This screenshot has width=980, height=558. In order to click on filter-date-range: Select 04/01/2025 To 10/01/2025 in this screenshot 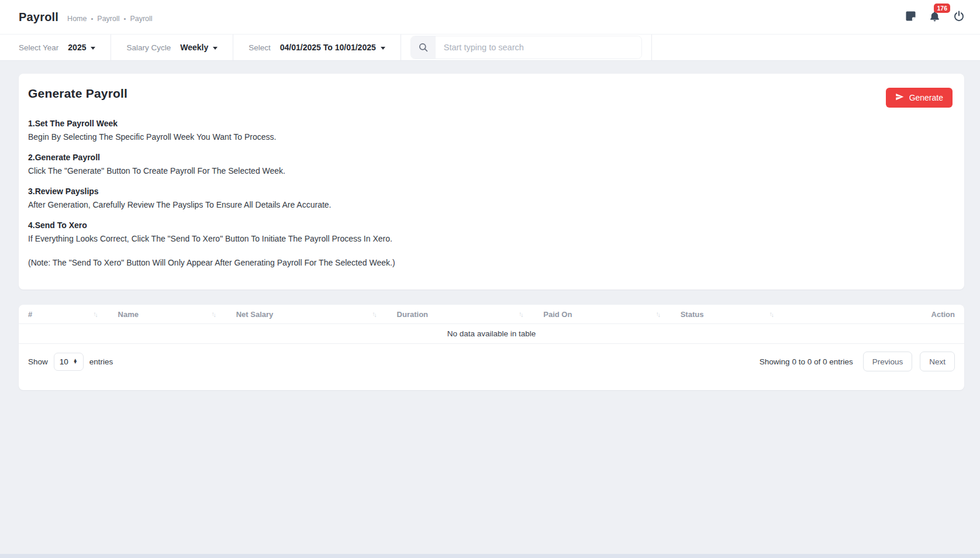, I will do `click(317, 47)`.